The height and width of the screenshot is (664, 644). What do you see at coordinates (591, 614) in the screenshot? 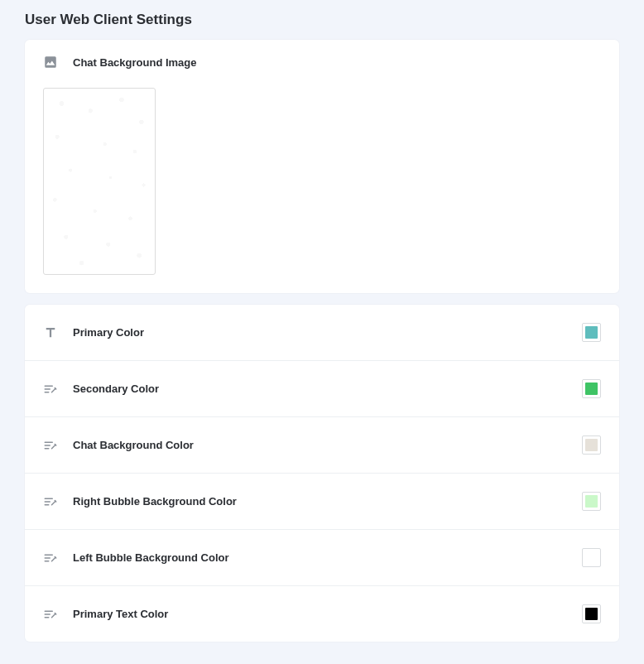
I see `color-swatch-primary-text-color` at bounding box center [591, 614].